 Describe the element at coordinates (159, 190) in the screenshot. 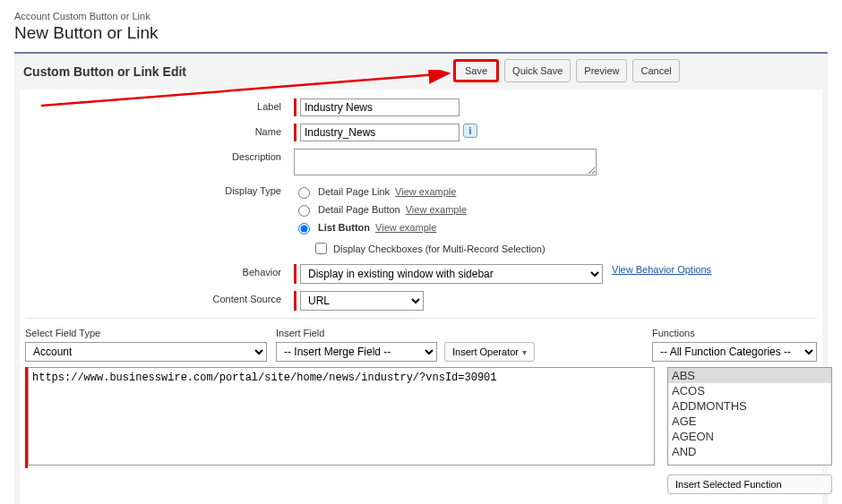

I see `display-type-label: Display Type` at that location.